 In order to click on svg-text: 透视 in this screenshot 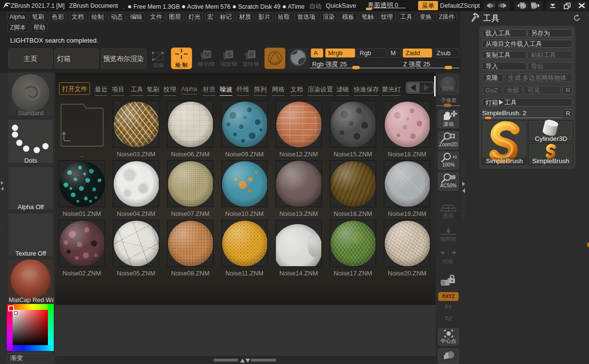, I will do `click(449, 216)`.